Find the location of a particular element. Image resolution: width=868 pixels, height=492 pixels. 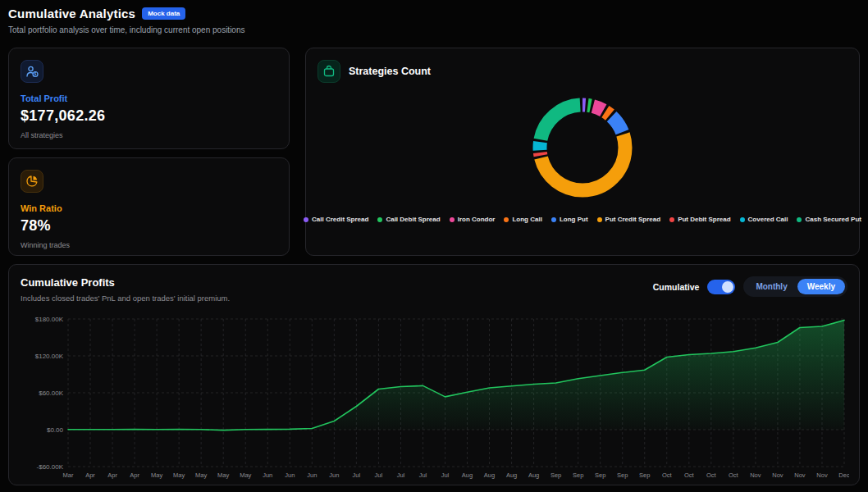

toggle-knob is located at coordinates (728, 287).